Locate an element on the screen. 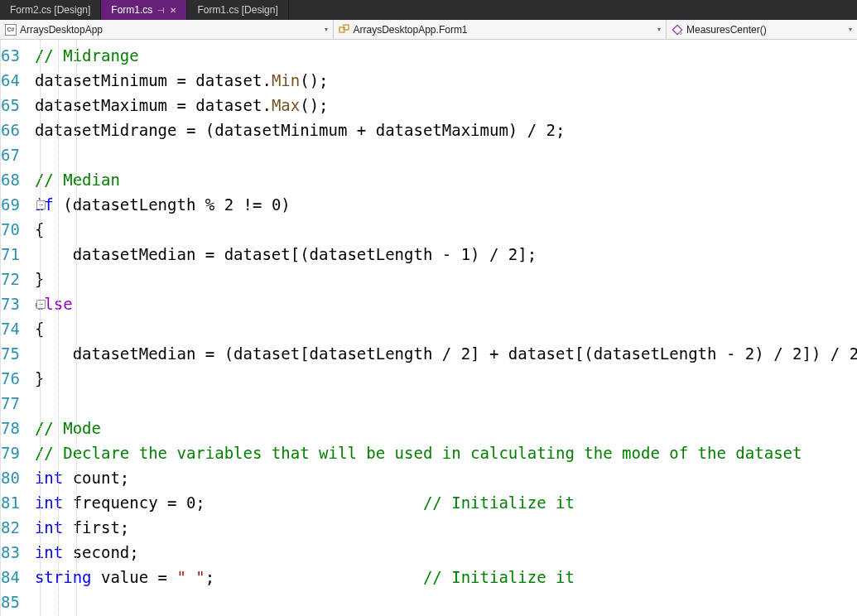 The width and height of the screenshot is (857, 616). line-number: 77 is located at coordinates (10, 403).